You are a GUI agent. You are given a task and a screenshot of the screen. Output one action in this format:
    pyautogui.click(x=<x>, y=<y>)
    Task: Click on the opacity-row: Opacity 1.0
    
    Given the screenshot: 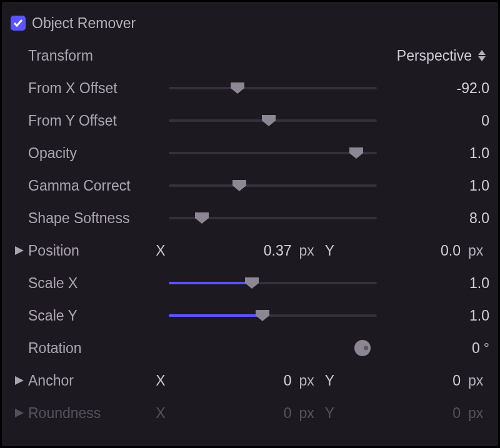 What is the action you would take?
    pyautogui.click(x=250, y=153)
    